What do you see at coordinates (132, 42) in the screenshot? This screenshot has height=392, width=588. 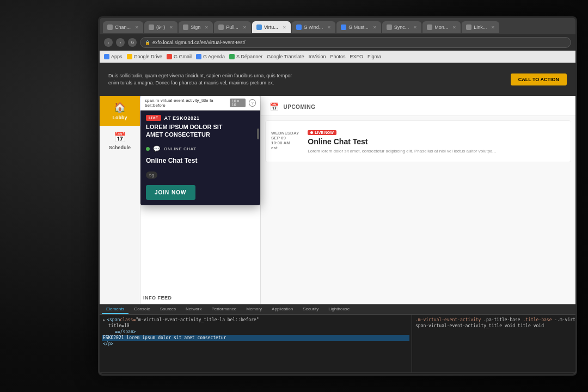 I see `reload-button: ↻` at bounding box center [132, 42].